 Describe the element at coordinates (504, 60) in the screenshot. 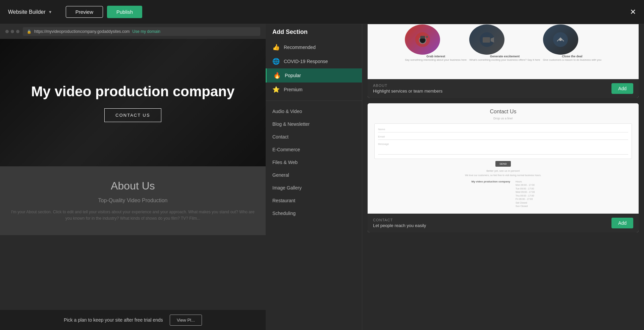

I see `caption-sub-2: What's something exciting your business …` at that location.